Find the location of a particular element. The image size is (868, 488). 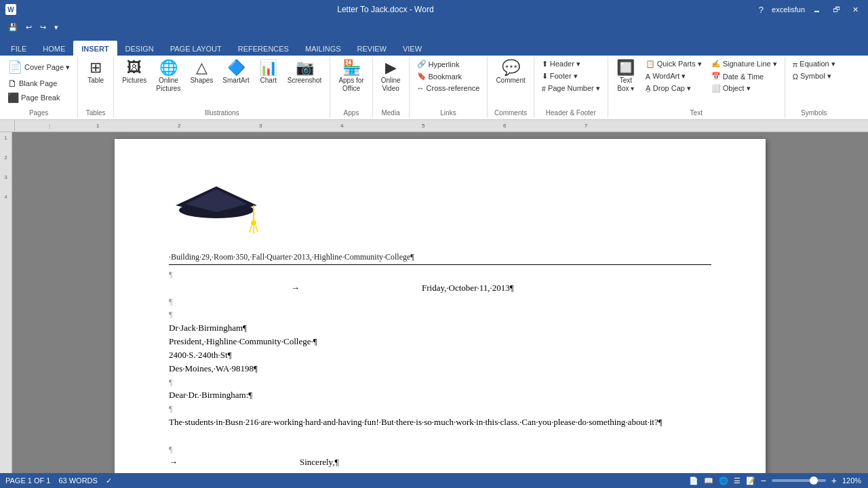

recipient-address1: 2400·S.·240th·St¶ is located at coordinates (440, 355).